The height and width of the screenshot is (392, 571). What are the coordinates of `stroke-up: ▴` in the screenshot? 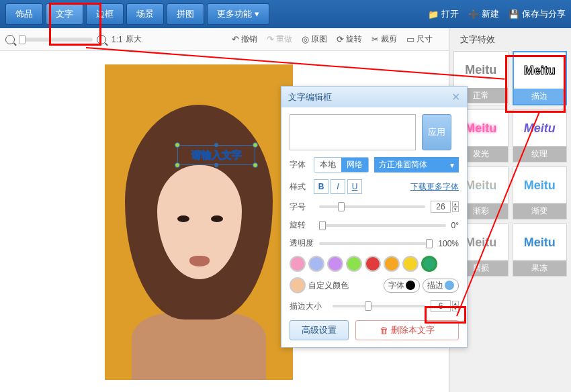 It's located at (455, 303).